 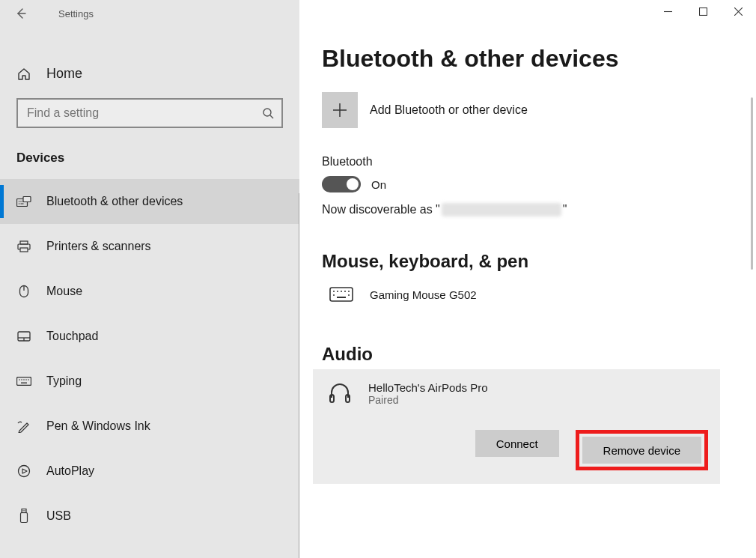 What do you see at coordinates (379, 184) in the screenshot?
I see `bluetooth-toggle-state: On` at bounding box center [379, 184].